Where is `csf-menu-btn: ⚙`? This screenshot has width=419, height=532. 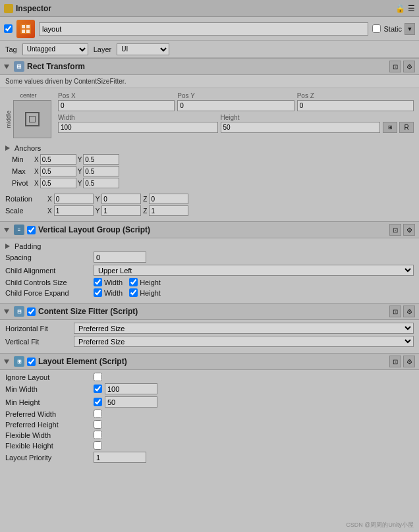
csf-menu-btn: ⚙ is located at coordinates (409, 311).